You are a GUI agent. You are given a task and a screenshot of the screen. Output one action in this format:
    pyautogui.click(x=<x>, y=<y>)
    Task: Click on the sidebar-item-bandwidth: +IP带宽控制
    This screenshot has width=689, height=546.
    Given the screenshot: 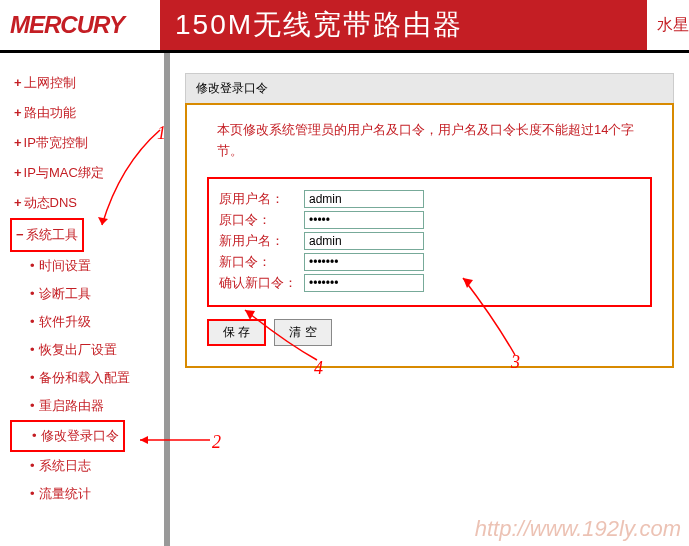 What is the action you would take?
    pyautogui.click(x=82, y=143)
    